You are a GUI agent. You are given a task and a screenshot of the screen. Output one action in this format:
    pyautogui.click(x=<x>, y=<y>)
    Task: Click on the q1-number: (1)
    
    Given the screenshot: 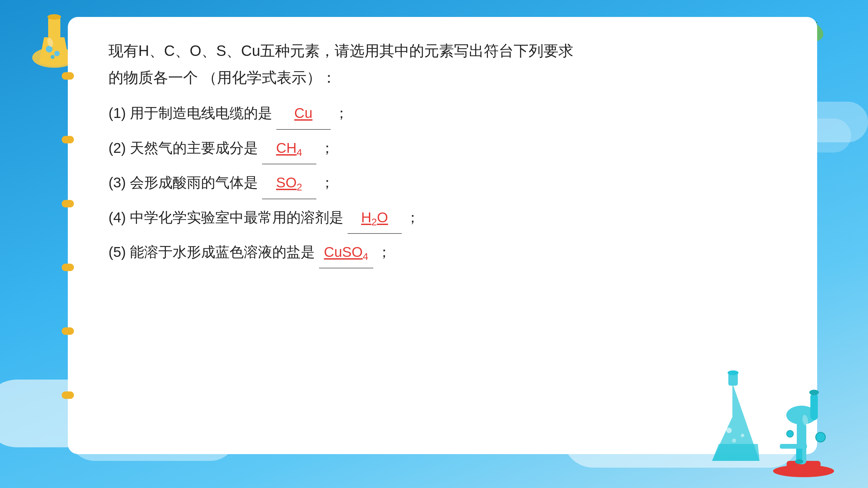 What is the action you would take?
    pyautogui.click(x=117, y=113)
    